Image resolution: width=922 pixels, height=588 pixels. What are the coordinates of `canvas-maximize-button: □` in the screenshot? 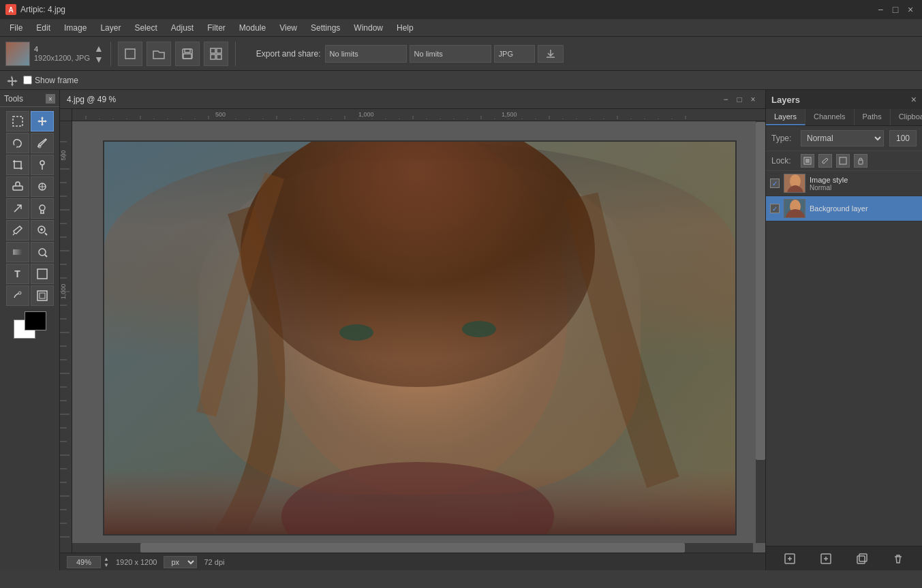 It's located at (739, 99).